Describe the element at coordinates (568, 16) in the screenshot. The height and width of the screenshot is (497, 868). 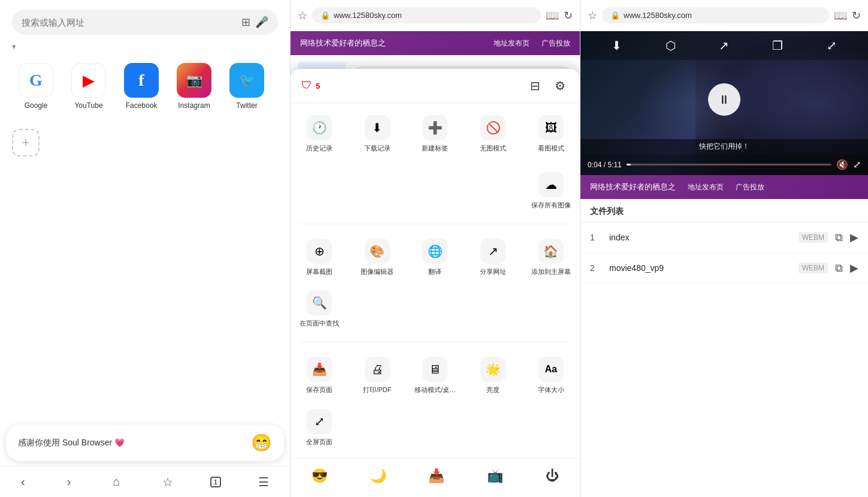
I see `refresh-icon: ↻` at that location.